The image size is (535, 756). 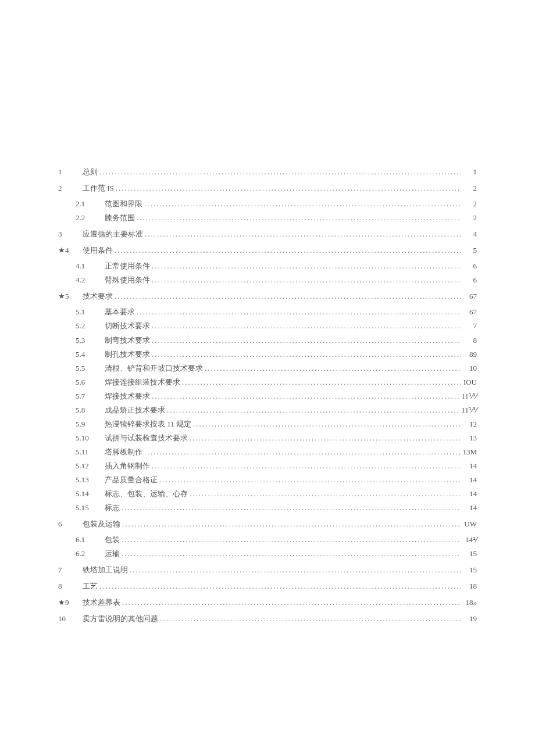 I want to click on toc-entry-page: 5, so click(x=470, y=250).